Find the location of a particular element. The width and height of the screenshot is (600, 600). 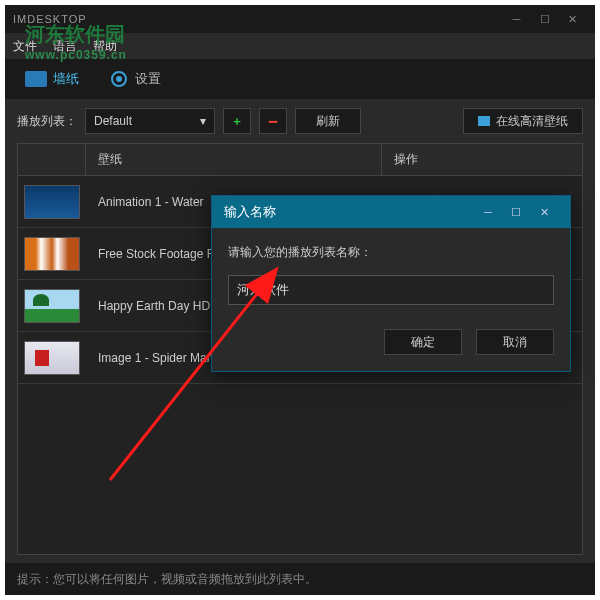

footer-hint: 提示：您可以将任何图片，视频或音频拖放到此列表中。 is located at coordinates (167, 580).